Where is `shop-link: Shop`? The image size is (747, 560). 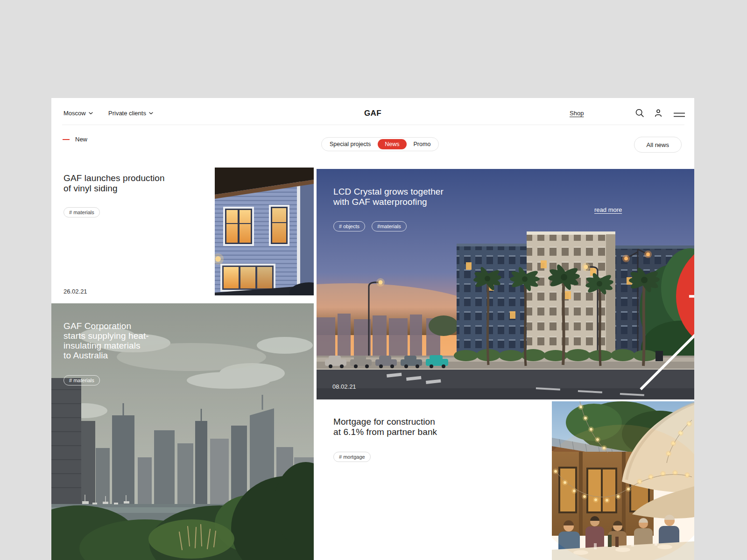
shop-link: Shop is located at coordinates (577, 113).